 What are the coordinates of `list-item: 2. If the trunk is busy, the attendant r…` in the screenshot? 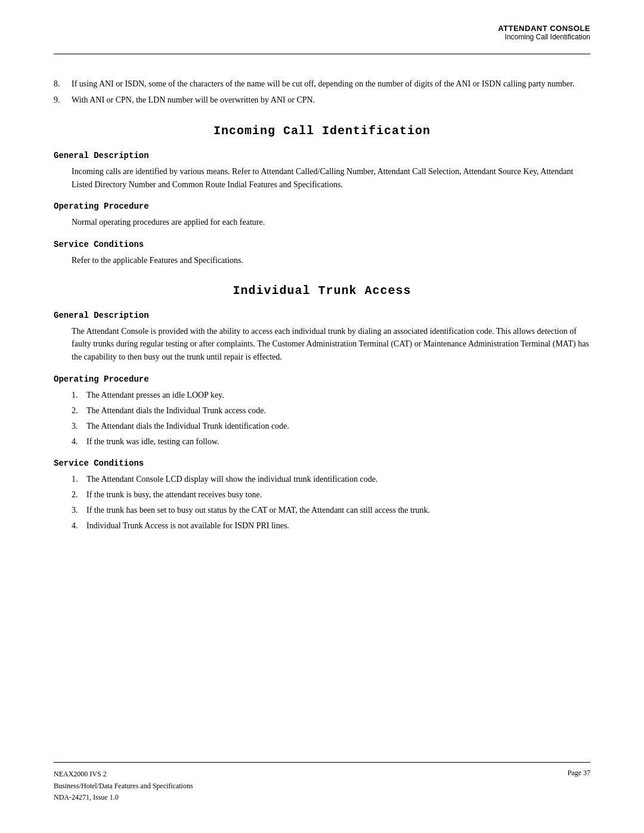 It's located at (331, 495).